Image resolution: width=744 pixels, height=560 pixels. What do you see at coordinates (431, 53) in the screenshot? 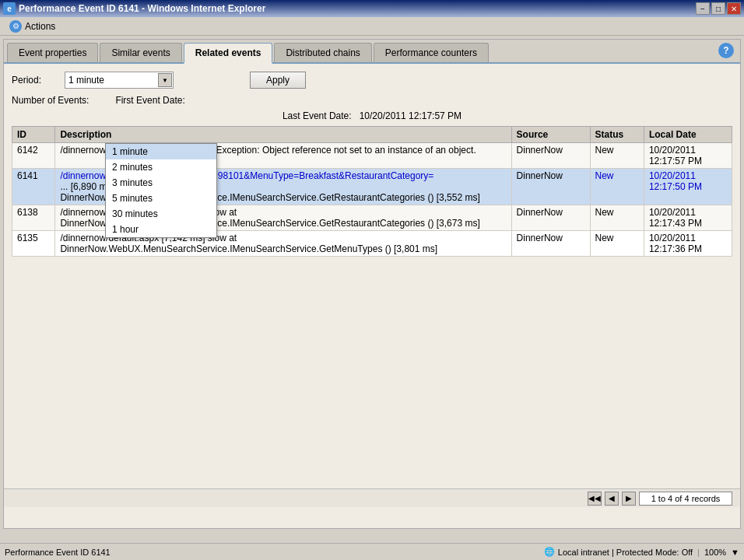
I see `tab-performance-counters: Performance counters` at bounding box center [431, 53].